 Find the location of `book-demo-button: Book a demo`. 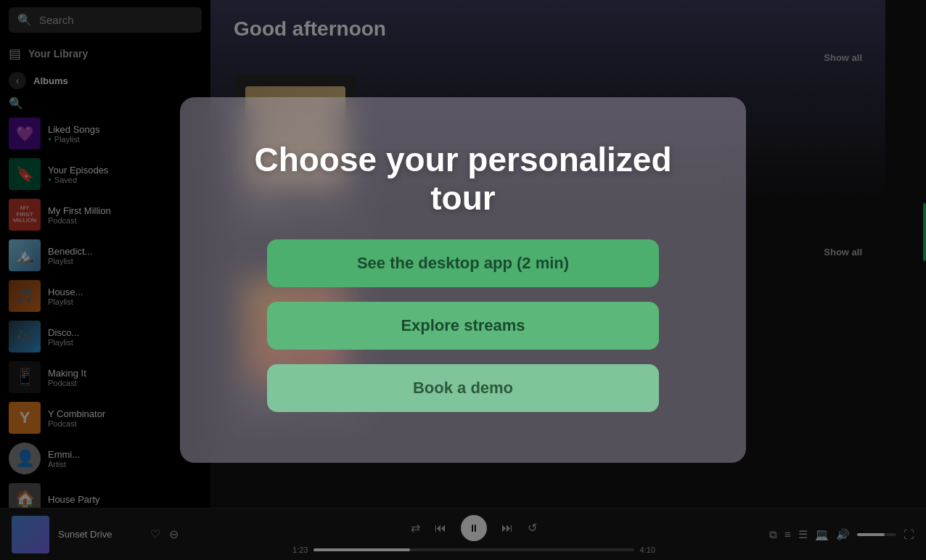

book-demo-button: Book a demo is located at coordinates (463, 388).